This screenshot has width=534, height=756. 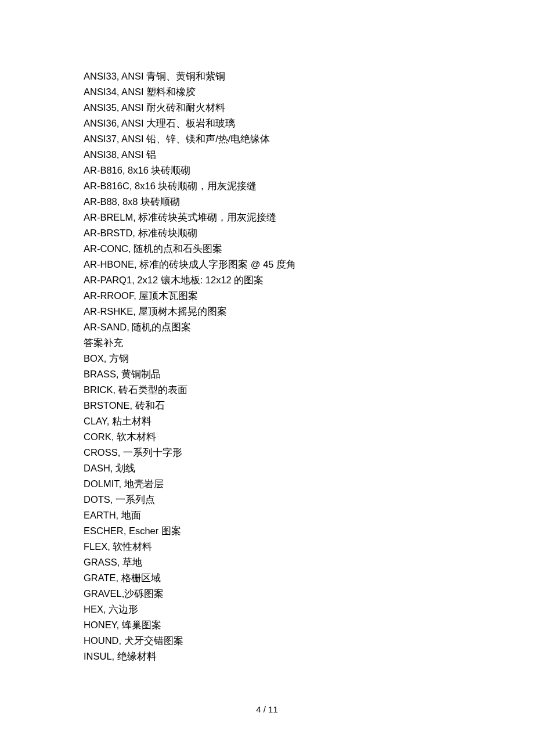 I want to click on text-line: INSUL, 绝缘材料, so click(x=309, y=656).